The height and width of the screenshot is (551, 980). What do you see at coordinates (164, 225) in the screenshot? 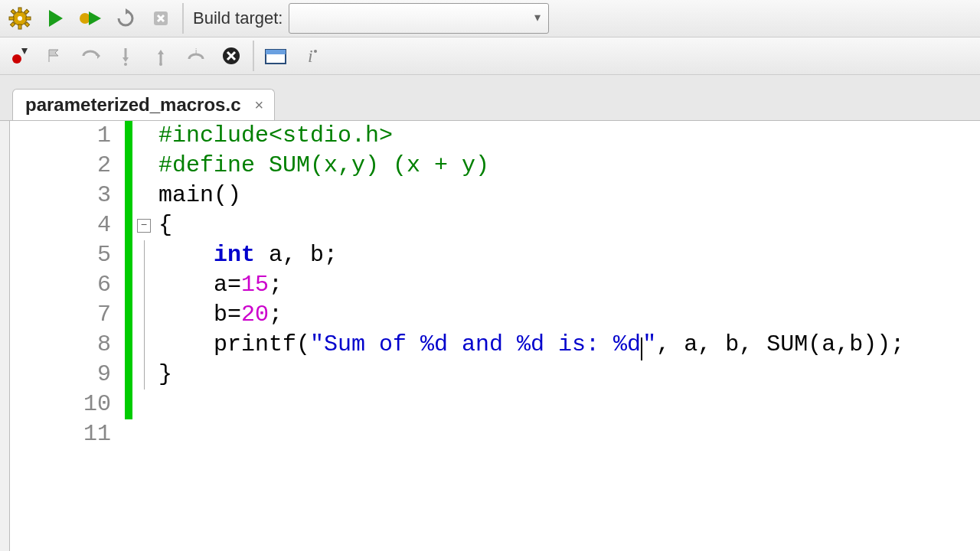
I see `code-text: {` at bounding box center [164, 225].